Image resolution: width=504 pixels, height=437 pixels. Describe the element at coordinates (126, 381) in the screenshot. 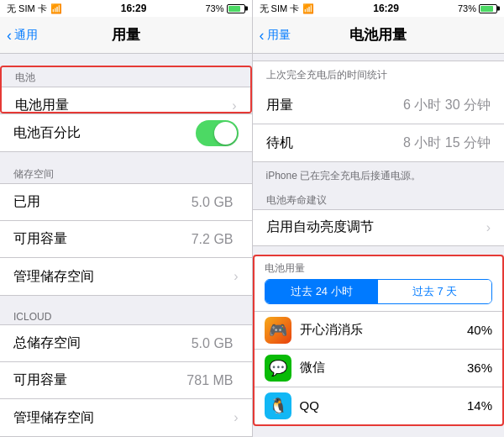

I see `icloud-cell-group: 总储存空间 5.0 GB 可用容量 781 MB 管理储存空间 ›` at that location.